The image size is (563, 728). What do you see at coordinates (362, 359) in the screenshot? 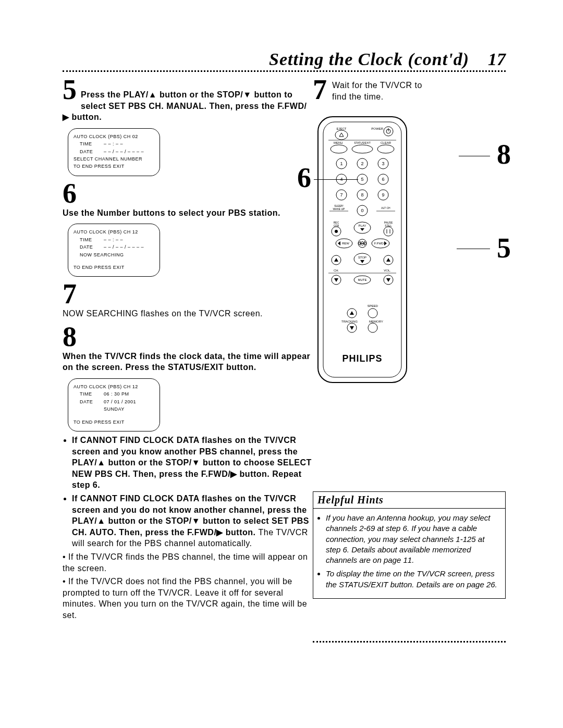
I see `svg-text: PHILIPS` at bounding box center [362, 359].